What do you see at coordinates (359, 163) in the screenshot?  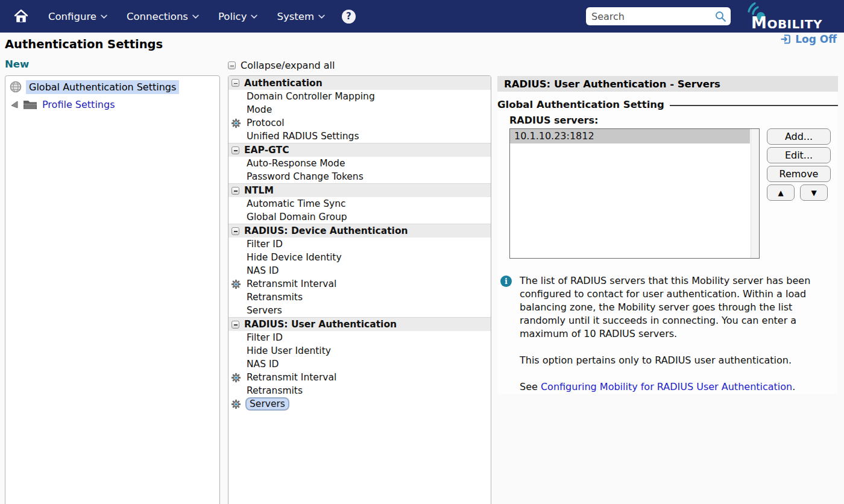 I see `setting-item: Auto-Response Mode` at bounding box center [359, 163].